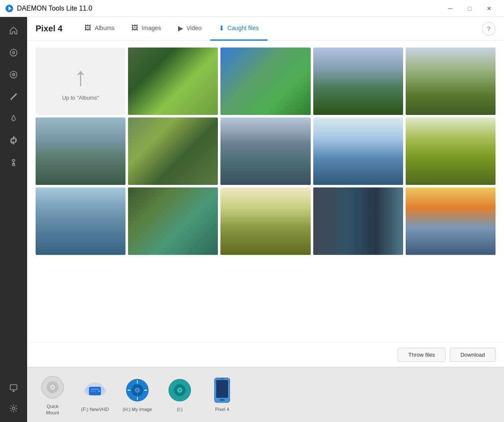  Describe the element at coordinates (151, 28) in the screenshot. I see `images-tab-label: Images` at that location.